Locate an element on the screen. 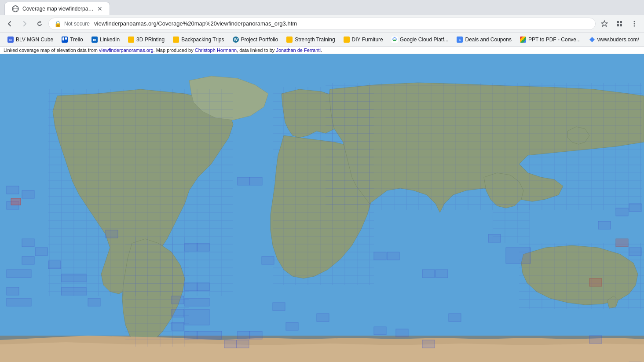 The width and height of the screenshot is (644, 362). navigation-bar: 🔒 Not secure viewfinderpanoamas.org/Cove… is located at coordinates (322, 24).